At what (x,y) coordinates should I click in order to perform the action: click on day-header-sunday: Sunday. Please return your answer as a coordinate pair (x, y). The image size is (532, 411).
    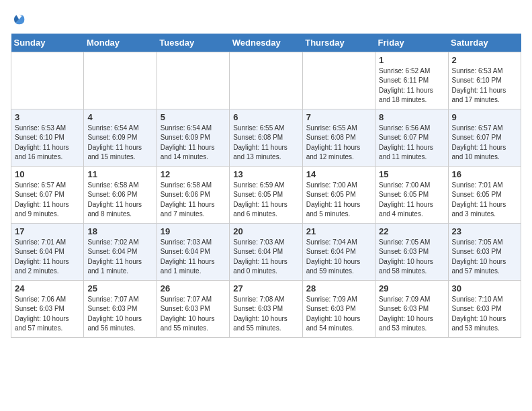
    Looking at the image, I should click on (48, 43).